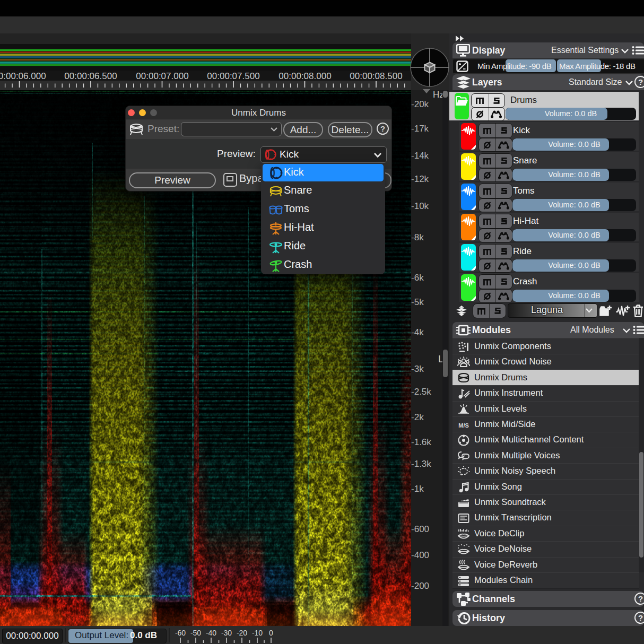  Describe the element at coordinates (271, 633) in the screenshot. I see `svg-text: 0` at that location.